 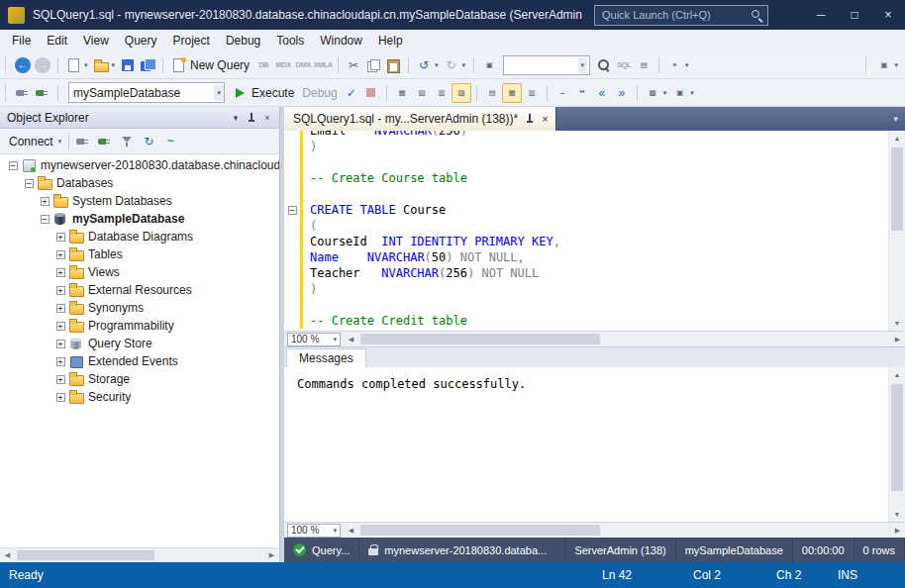 What do you see at coordinates (897, 231) in the screenshot?
I see `editor-vscrollbar: ▲ ▼` at bounding box center [897, 231].